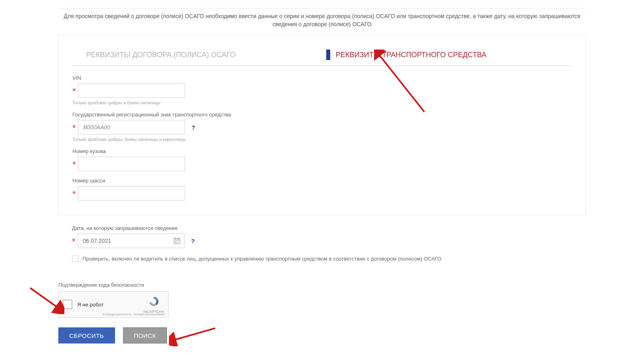 The image size is (644, 360). What do you see at coordinates (91, 304) in the screenshot?
I see `recaptcha-label: Я не робот` at bounding box center [91, 304].